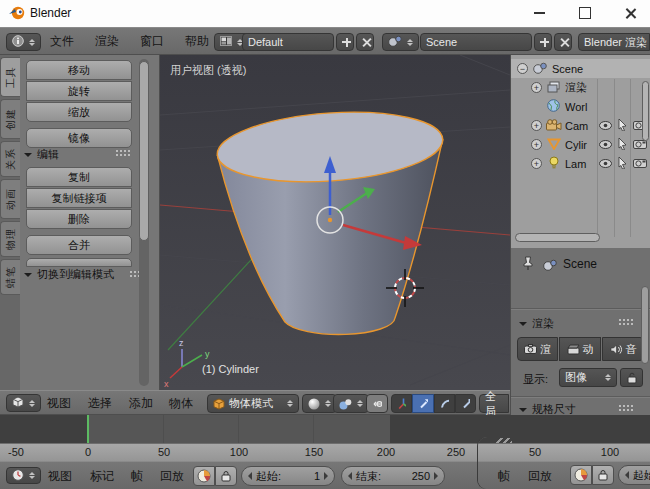 The width and height of the screenshot is (650, 489). I want to click on close-button, so click(631, 13).